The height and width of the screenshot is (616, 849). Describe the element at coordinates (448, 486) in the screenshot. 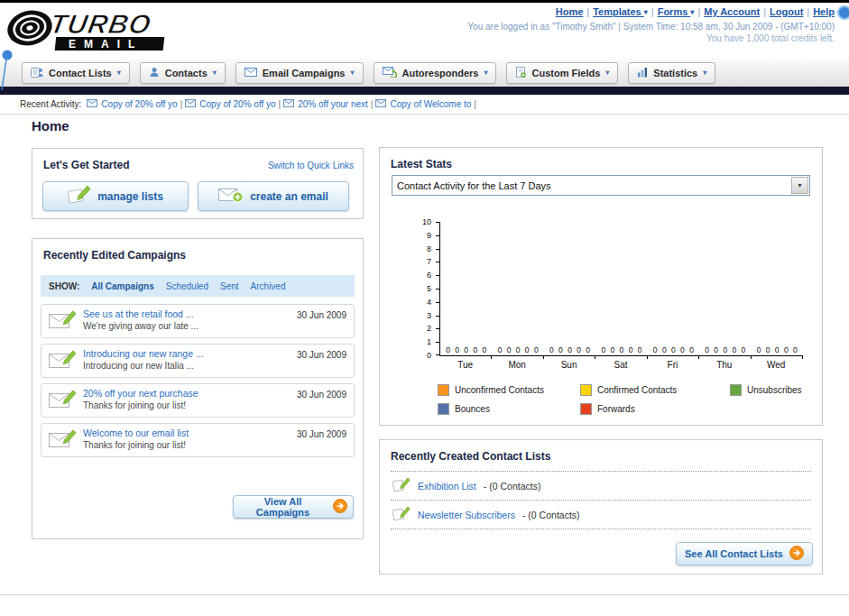

I see `contact-list-link: Exhibition List` at that location.